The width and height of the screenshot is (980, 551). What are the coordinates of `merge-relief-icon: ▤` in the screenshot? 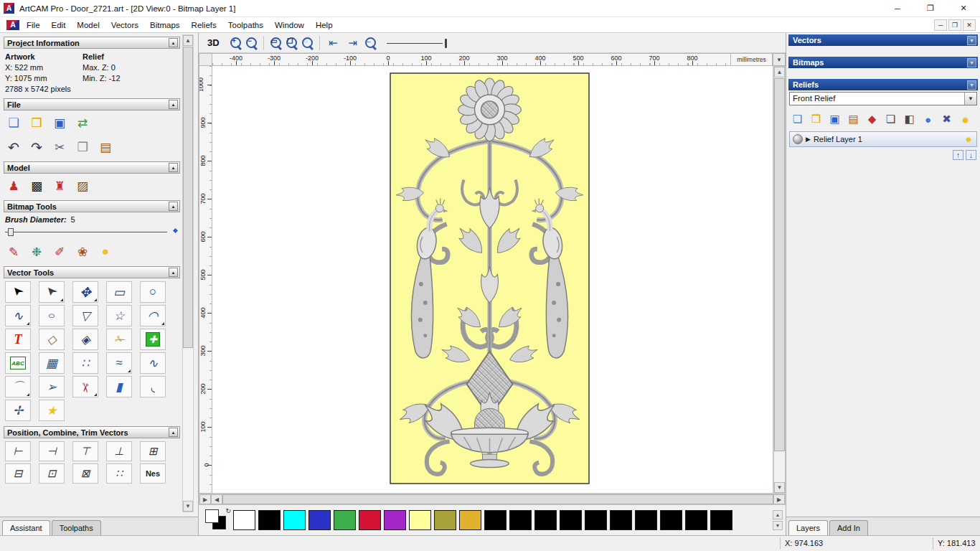 It's located at (854, 119).